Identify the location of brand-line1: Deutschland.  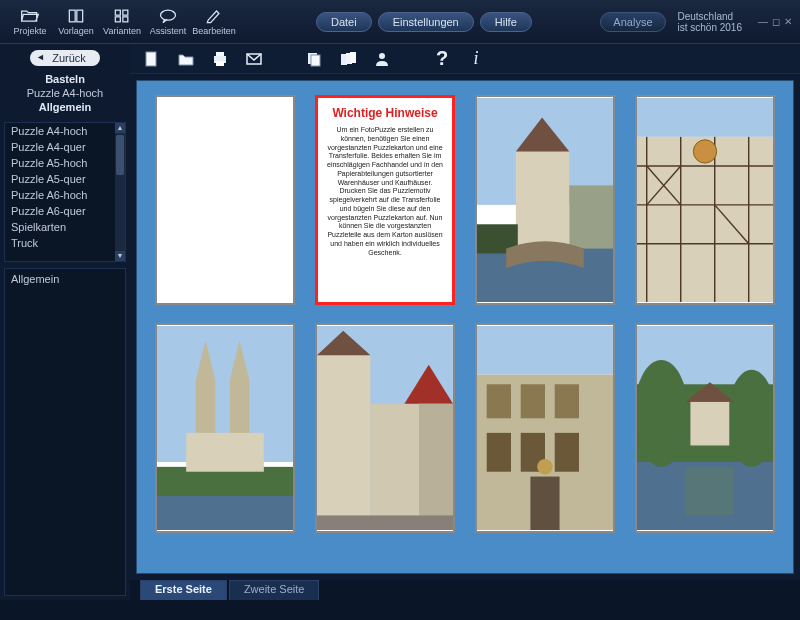
(710, 16).